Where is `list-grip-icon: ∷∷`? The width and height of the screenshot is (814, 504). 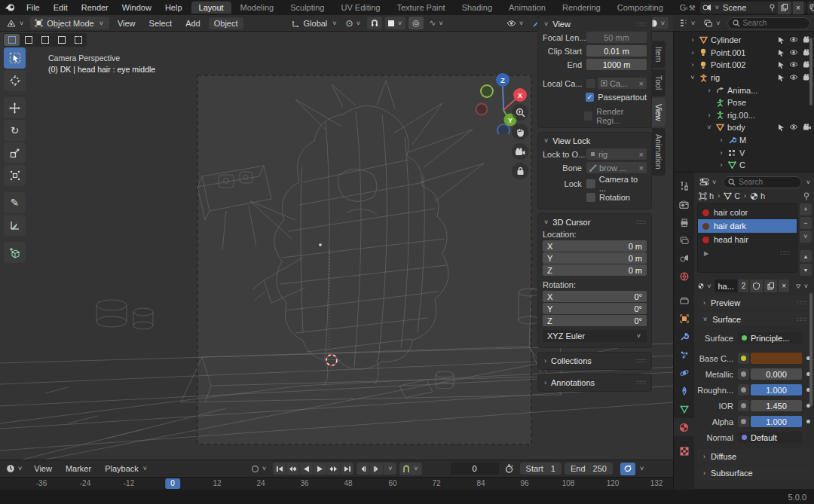 list-grip-icon: ∷∷ is located at coordinates (785, 253).